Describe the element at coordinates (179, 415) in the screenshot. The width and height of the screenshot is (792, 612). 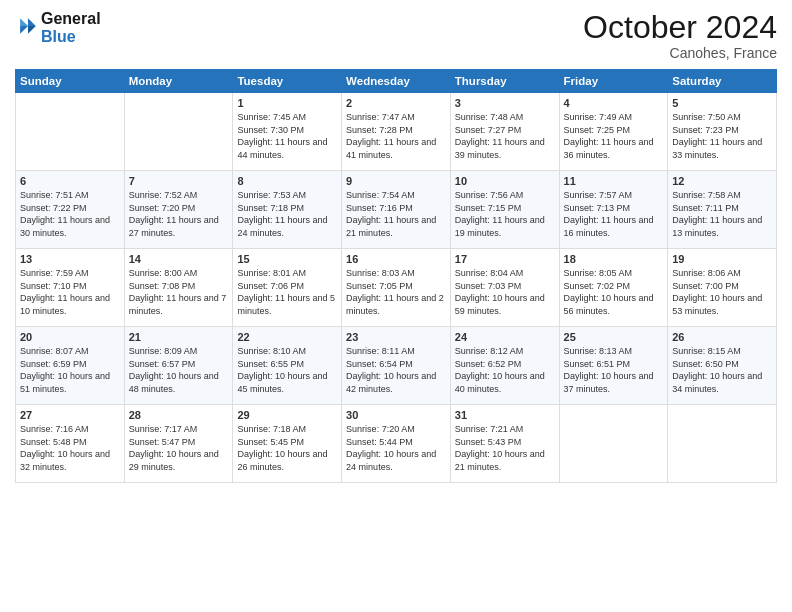
I see `day-number: 28` at that location.